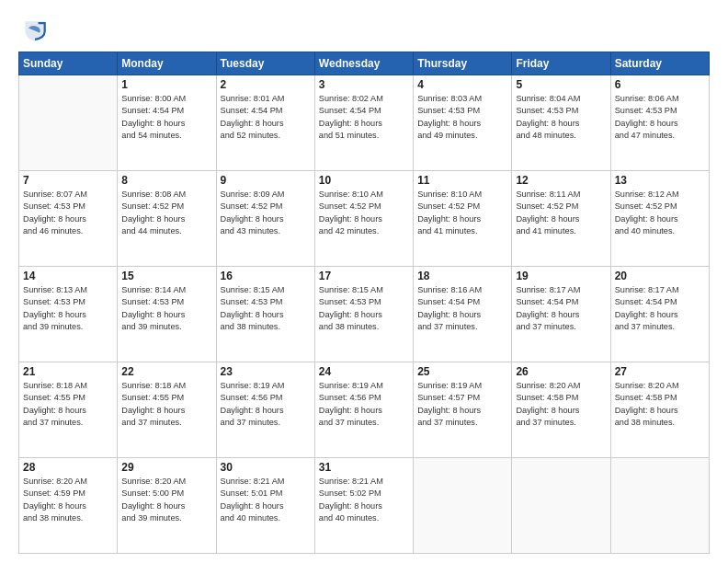  Describe the element at coordinates (364, 500) in the screenshot. I see `cell-details: Sunrise: 8:21 AMSunset: 5:02 PMDaylight:…` at that location.